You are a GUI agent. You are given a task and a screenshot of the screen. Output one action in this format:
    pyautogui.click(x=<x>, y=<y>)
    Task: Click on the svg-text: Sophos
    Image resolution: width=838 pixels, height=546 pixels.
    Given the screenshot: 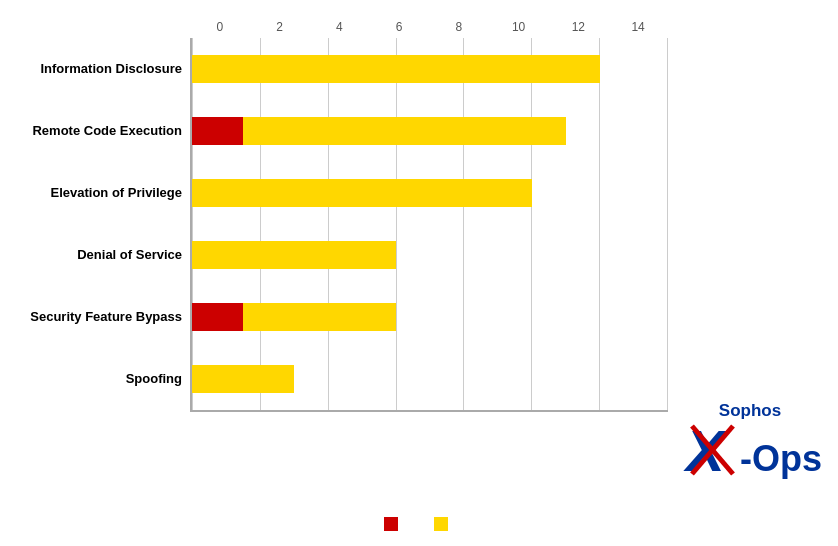 What is the action you would take?
    pyautogui.click(x=750, y=410)
    